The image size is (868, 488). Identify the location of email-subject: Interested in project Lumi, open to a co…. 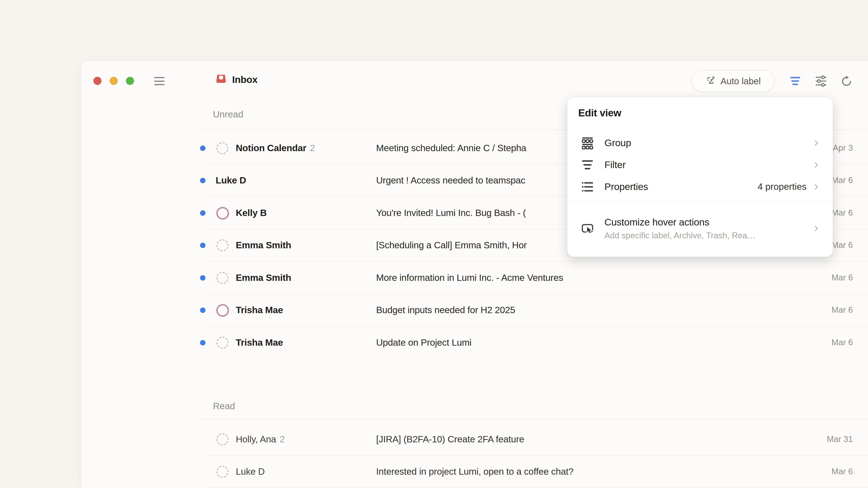
(475, 471).